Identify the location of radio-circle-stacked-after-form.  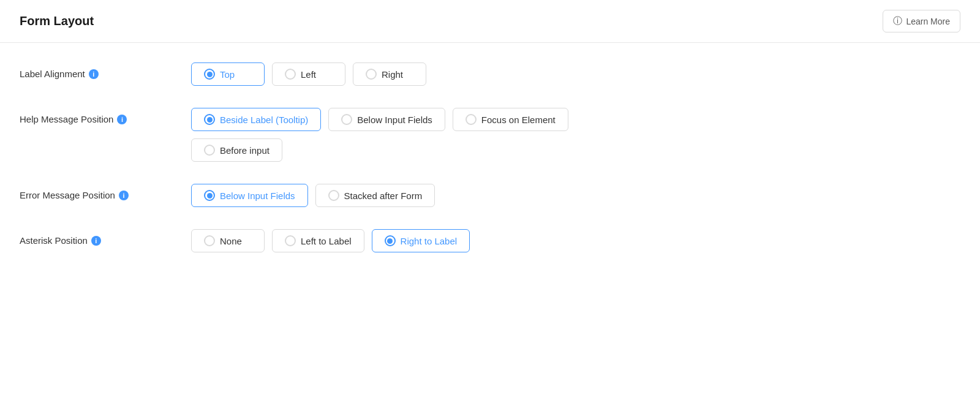
(334, 195).